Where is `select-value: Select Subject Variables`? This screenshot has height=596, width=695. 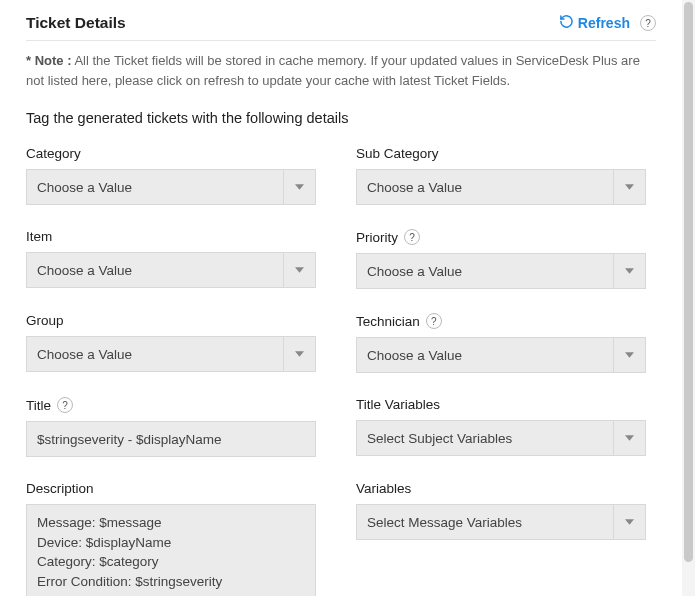 select-value: Select Subject Variables is located at coordinates (485, 438).